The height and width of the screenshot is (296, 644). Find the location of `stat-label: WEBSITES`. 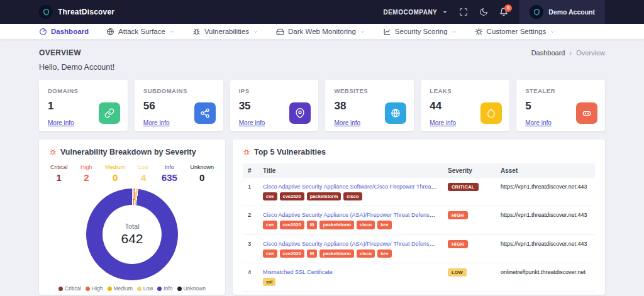

stat-label: WEBSITES is located at coordinates (370, 90).